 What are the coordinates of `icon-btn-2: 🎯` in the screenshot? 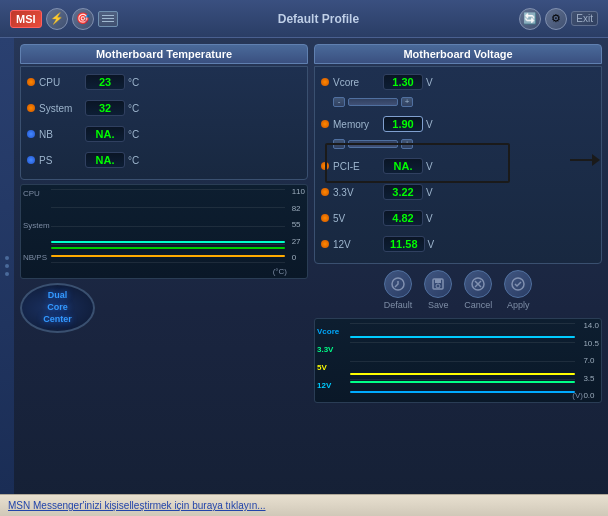 It's located at (83, 19).